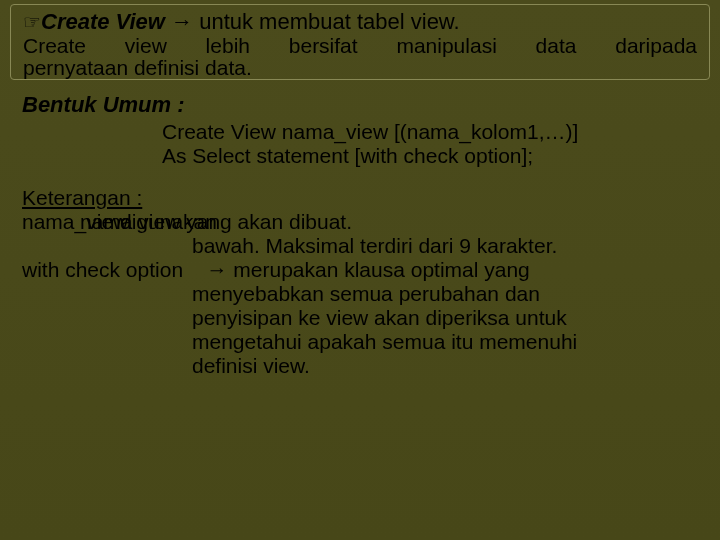 The height and width of the screenshot is (540, 720). Describe the element at coordinates (216, 270) in the screenshot. I see `wco-arrow: →` at that location.